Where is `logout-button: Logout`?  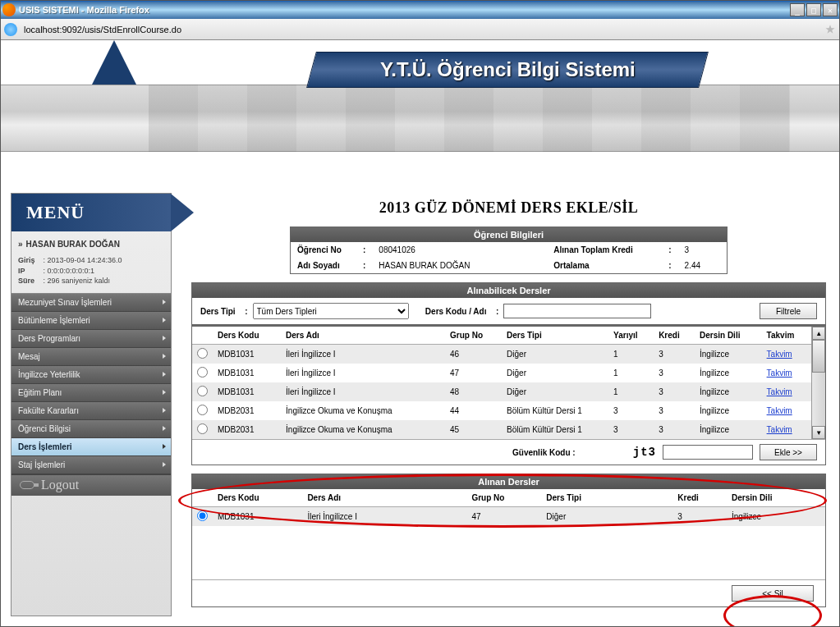
logout-button: Logout is located at coordinates (91, 485).